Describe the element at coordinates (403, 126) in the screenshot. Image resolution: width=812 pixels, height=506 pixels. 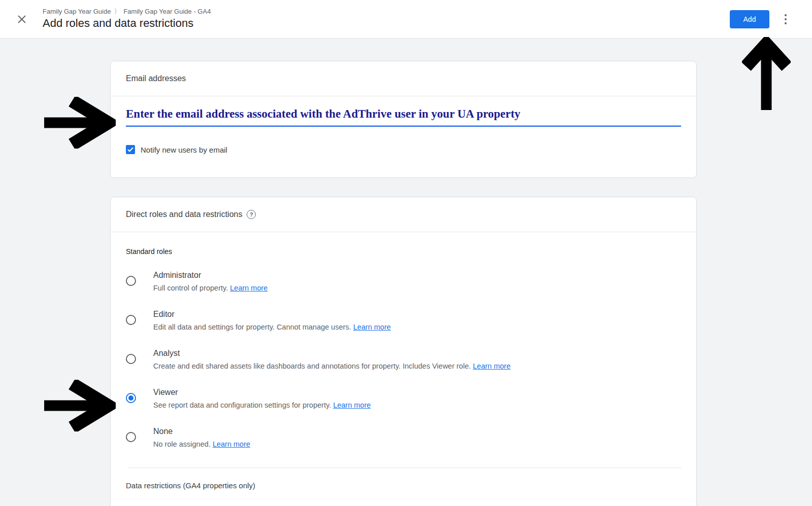
I see `input-underline` at that location.